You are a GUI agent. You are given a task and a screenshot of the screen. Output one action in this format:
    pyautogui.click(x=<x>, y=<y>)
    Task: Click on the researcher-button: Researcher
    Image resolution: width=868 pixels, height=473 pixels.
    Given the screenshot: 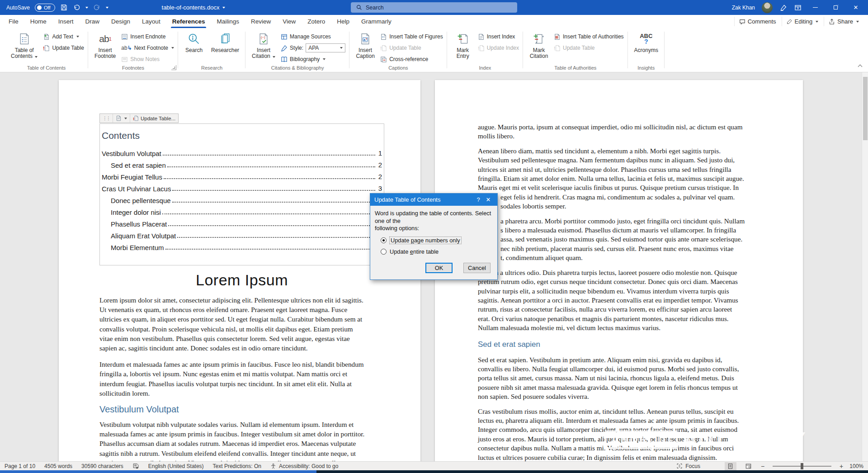 What is the action you would take?
    pyautogui.click(x=225, y=43)
    